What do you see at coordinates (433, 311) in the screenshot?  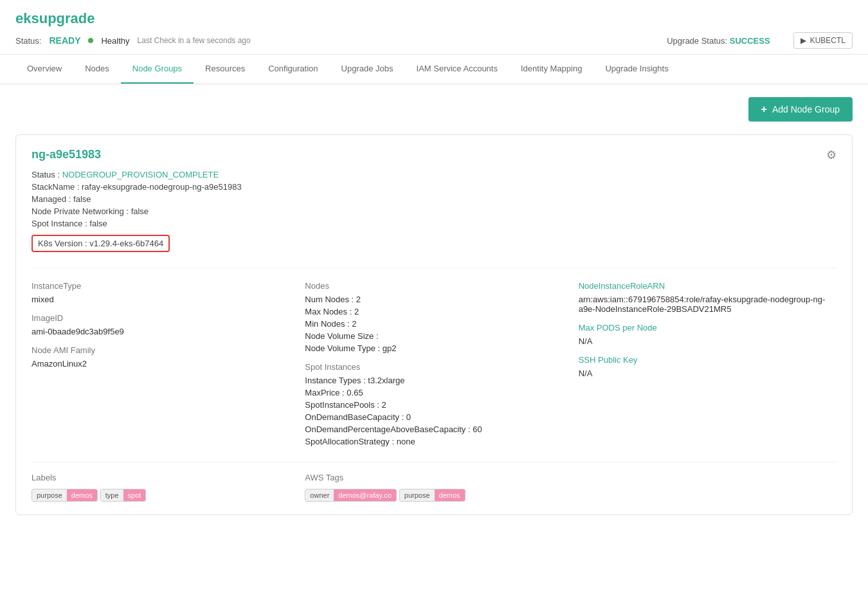 I see `max-nodes: Max Nodes : 2` at bounding box center [433, 311].